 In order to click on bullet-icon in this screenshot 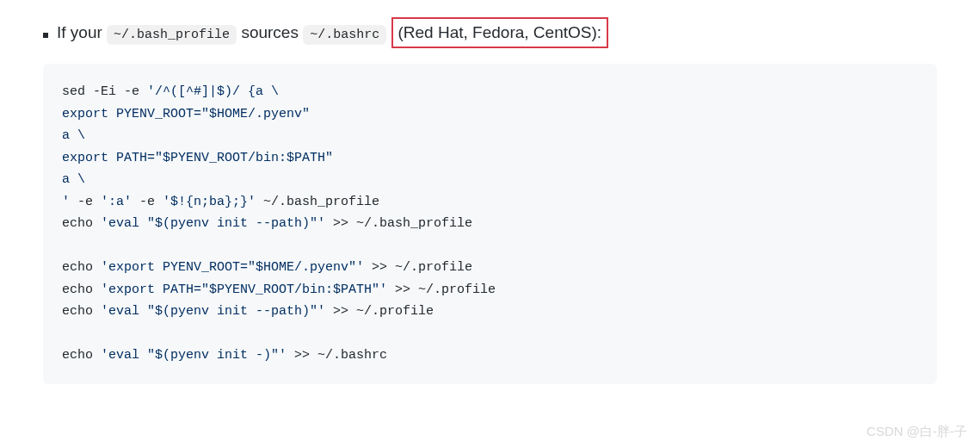, I will do `click(46, 35)`.